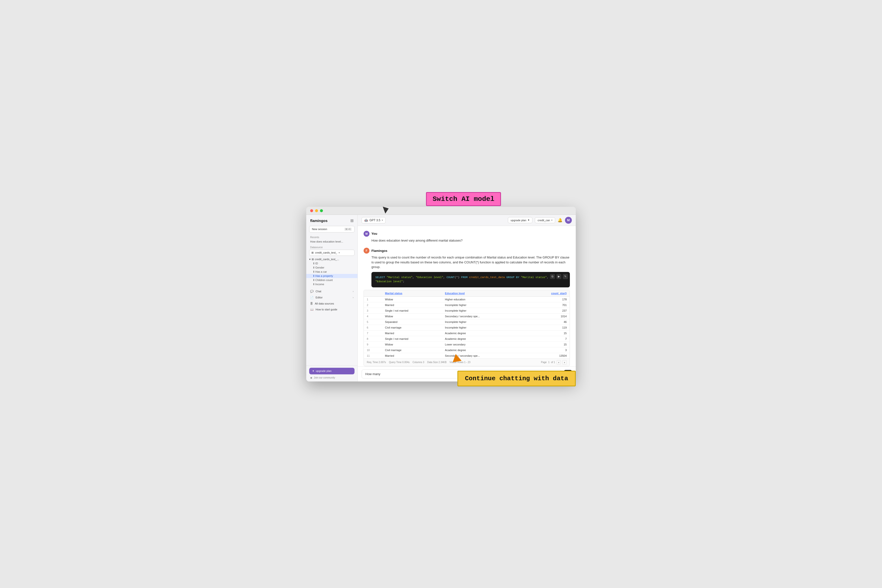 Image resolution: width=882 pixels, height=588 pixels. I want to click on table-row: 6 Civil marriage Incomplete higher 119, so click(466, 328).